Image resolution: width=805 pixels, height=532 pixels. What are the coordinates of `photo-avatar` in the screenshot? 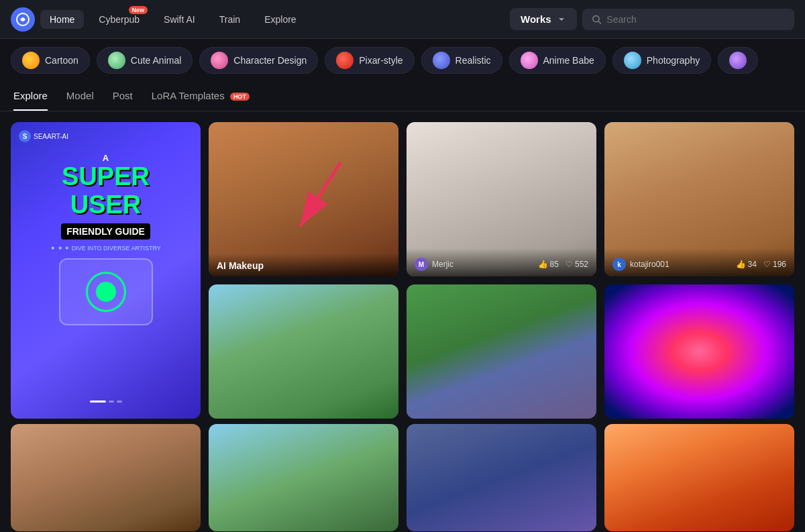 It's located at (633, 60).